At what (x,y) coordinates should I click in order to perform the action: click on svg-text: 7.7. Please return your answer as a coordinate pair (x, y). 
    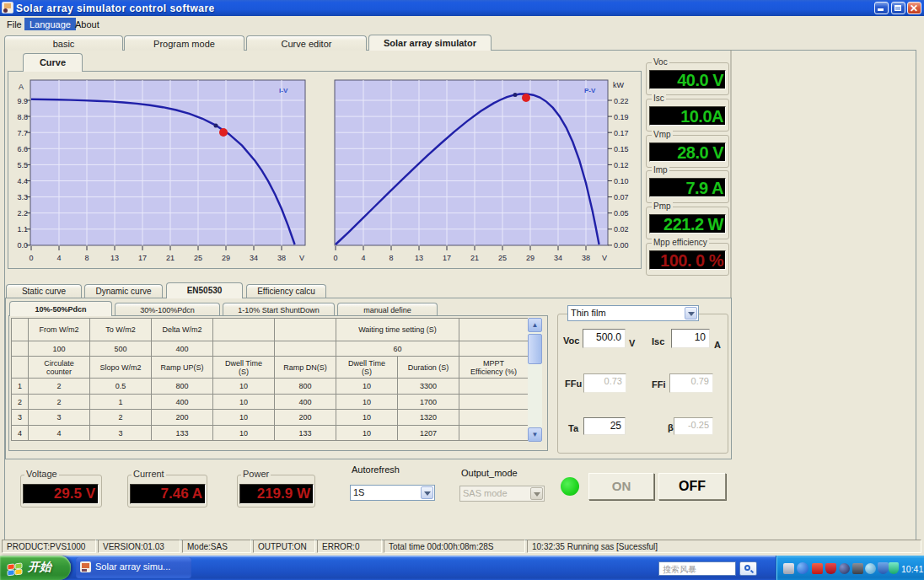
    Looking at the image, I should click on (22, 133).